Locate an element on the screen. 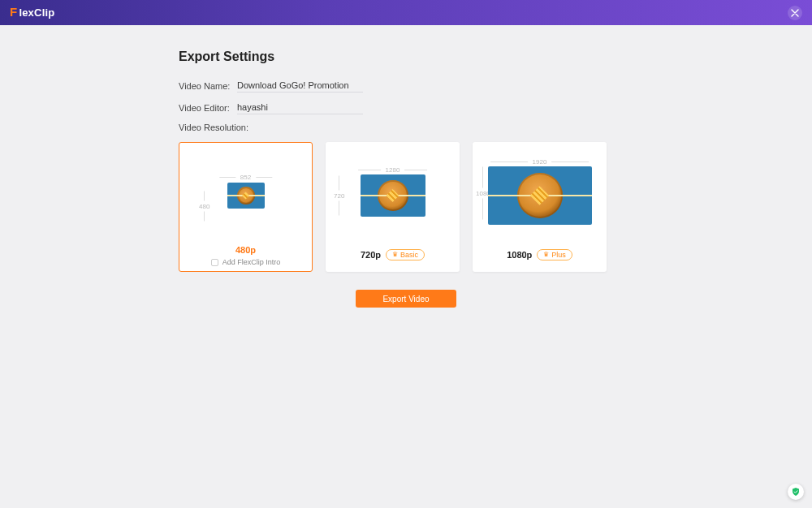 This screenshot has width=812, height=508. resolution-label-row: 1080p ♛Plus is located at coordinates (539, 260).